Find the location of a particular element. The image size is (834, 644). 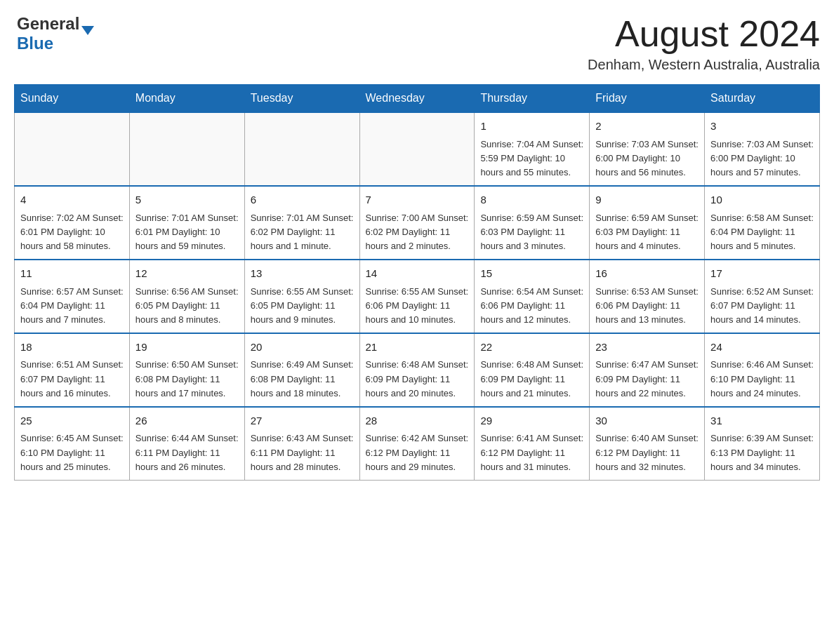

calendar-cell: 4Sunrise: 7:02 AM Sunset: 6:01 PM Daylig… is located at coordinates (72, 223).